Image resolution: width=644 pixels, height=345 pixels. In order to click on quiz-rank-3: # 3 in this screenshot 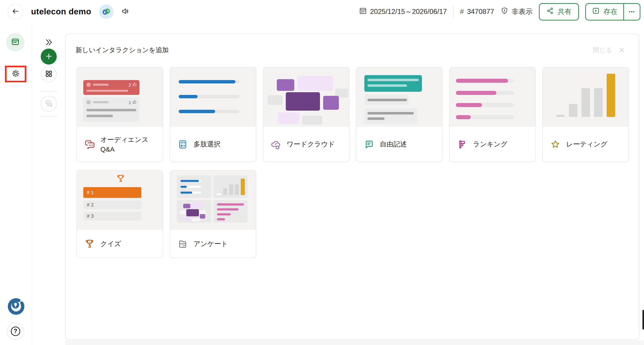, I will do `click(112, 216)`.